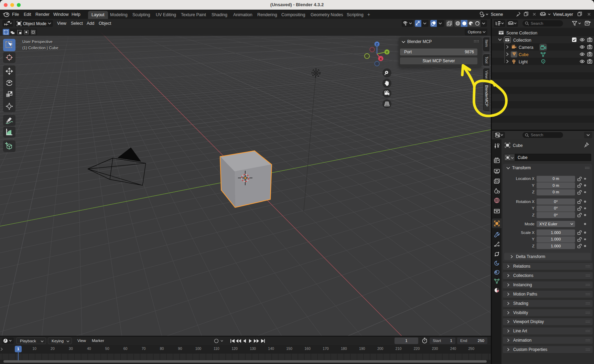 The width and height of the screenshot is (594, 364). Describe the element at coordinates (377, 44) in the screenshot. I see `svg-text: Z` at that location.